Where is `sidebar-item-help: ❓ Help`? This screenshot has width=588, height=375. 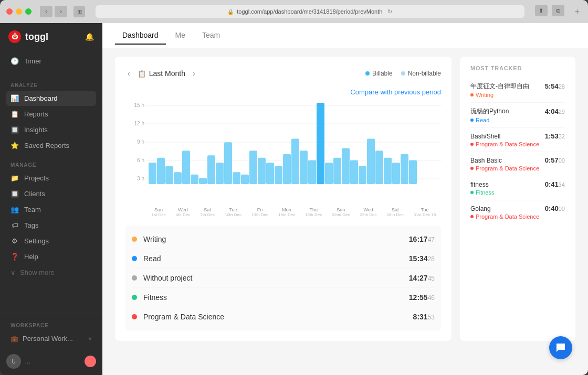 sidebar-item-help: ❓ Help is located at coordinates (51, 257).